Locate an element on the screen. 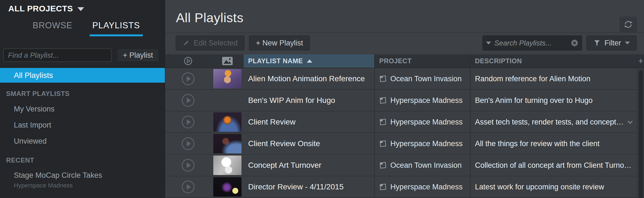 This screenshot has width=644, height=198. filter-button: Filter is located at coordinates (612, 43).